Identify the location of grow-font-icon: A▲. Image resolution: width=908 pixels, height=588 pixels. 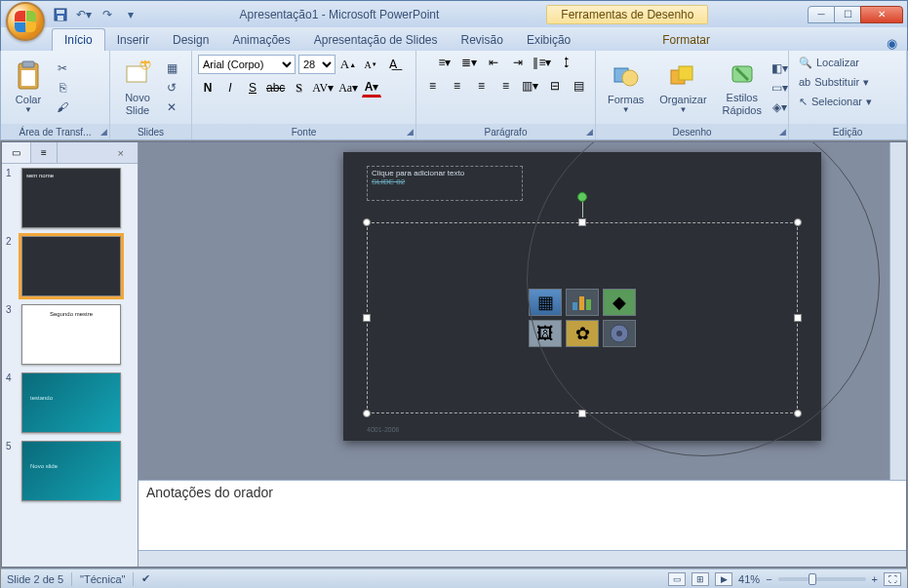
(348, 64).